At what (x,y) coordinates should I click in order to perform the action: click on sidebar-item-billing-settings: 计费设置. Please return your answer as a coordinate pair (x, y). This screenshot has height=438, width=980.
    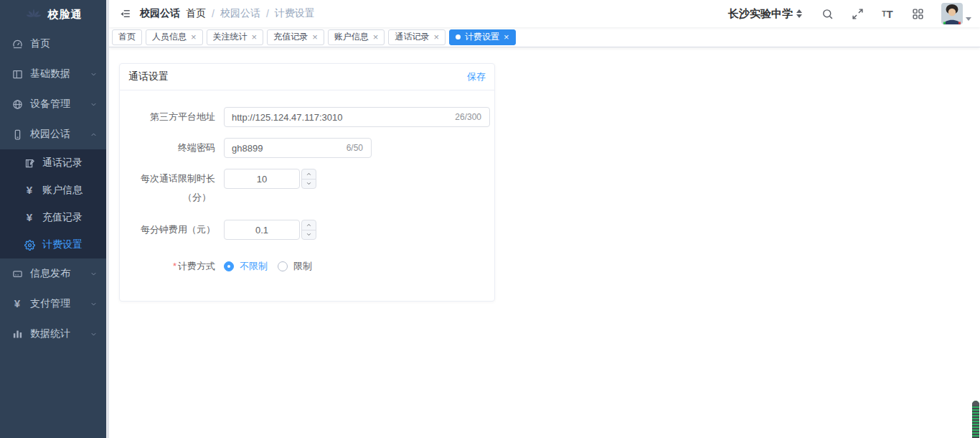
    Looking at the image, I should click on (53, 245).